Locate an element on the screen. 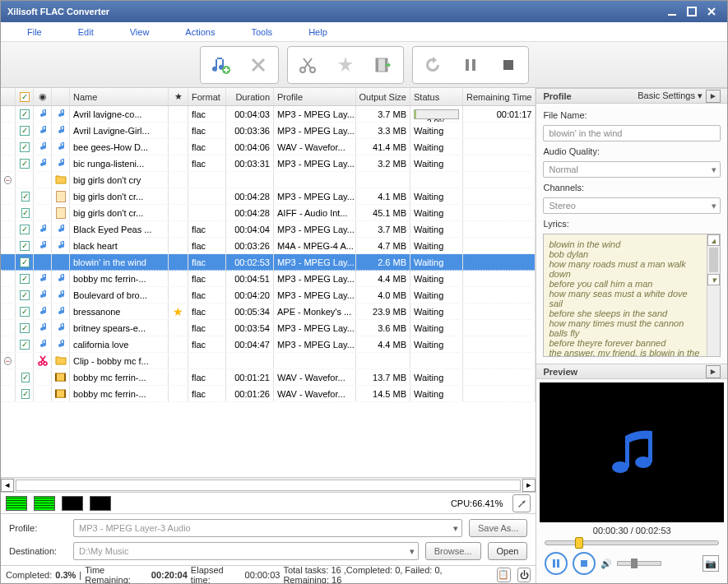 This screenshot has height=584, width=728. header-remaining: Remaining Time is located at coordinates (499, 97).